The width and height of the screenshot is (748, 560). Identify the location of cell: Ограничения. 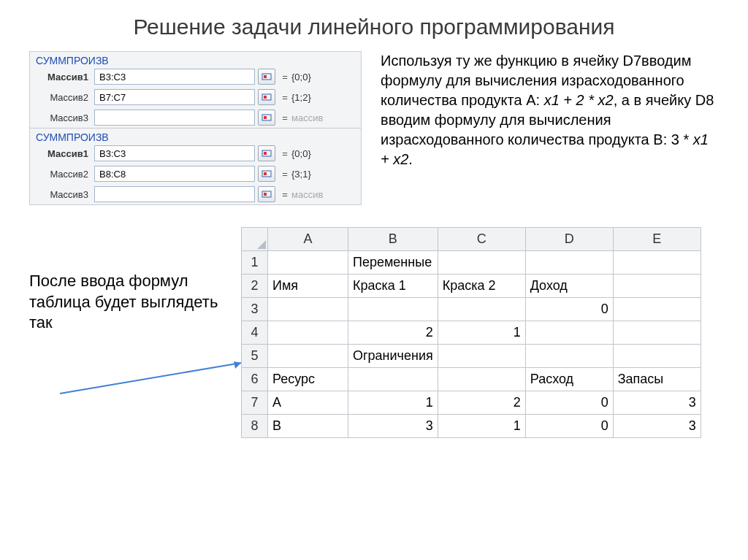
(393, 356).